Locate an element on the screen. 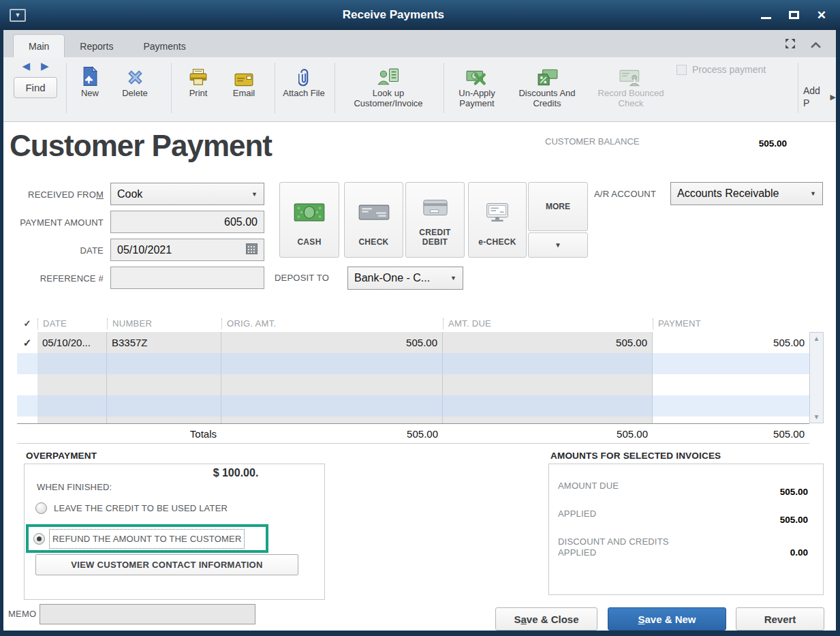  payment-amount-value: 605.00 is located at coordinates (241, 222).